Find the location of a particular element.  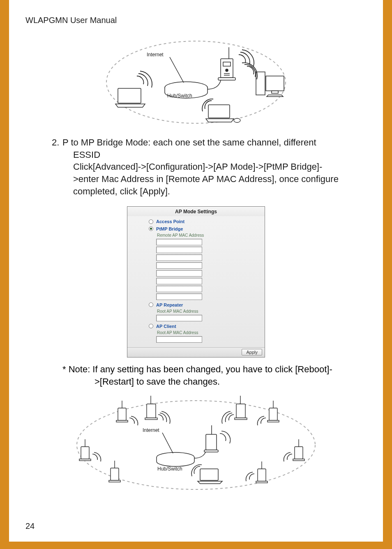

radio-ptmp-bridge: PtMP Bridge is located at coordinates (205, 228).